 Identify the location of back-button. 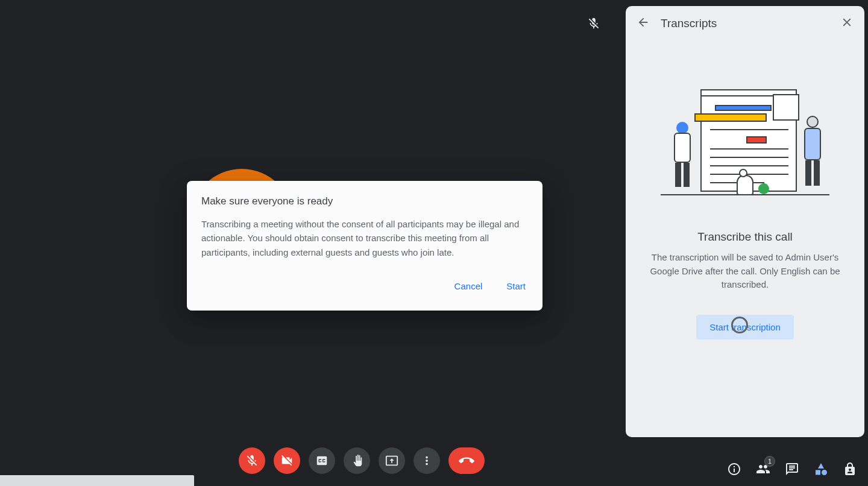
(643, 24).